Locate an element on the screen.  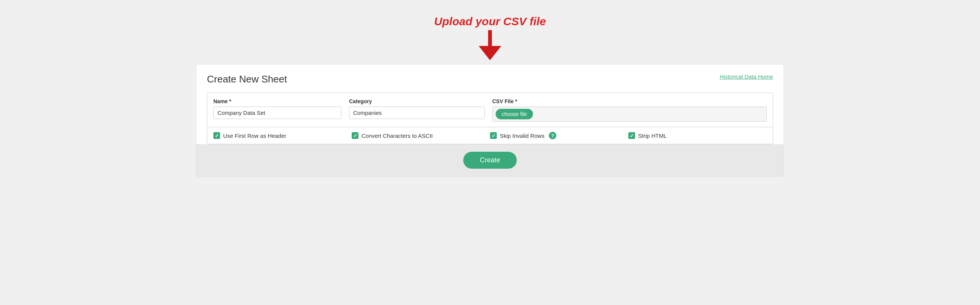
csv-file-area: choose file is located at coordinates (629, 114).